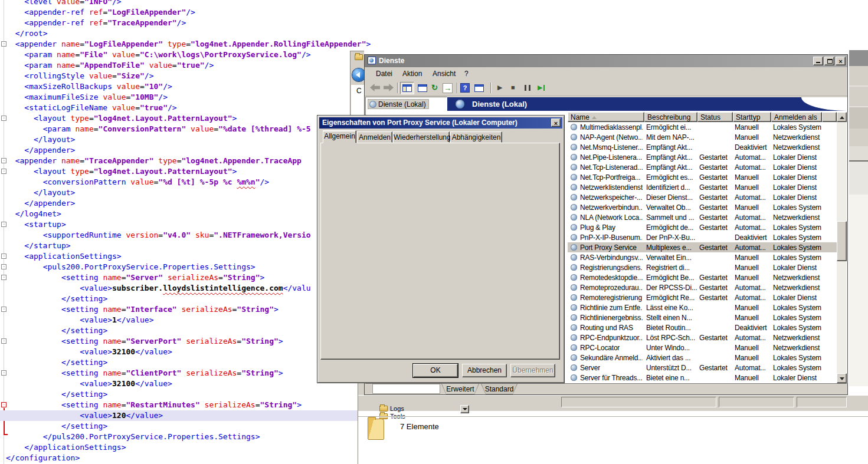  What do you see at coordinates (434, 88) in the screenshot?
I see `refresh-icon: ↻` at bounding box center [434, 88].